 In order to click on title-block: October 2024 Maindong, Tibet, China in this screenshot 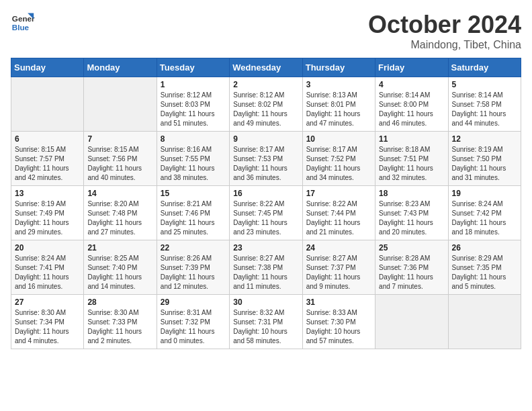, I will do `click(445, 31)`.